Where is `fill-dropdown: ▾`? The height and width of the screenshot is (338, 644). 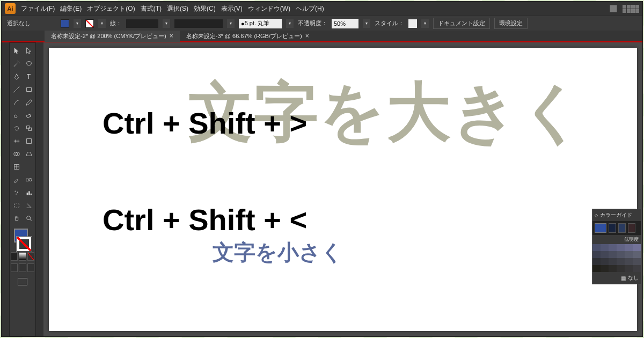
fill-dropdown: ▾ is located at coordinates (77, 24).